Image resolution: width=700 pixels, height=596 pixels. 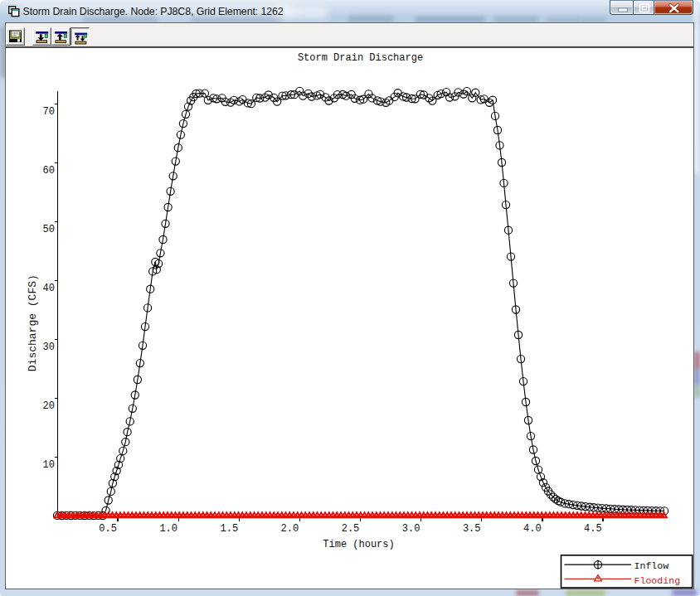 What do you see at coordinates (229, 529) in the screenshot?
I see `svg-text: 1.5` at bounding box center [229, 529].